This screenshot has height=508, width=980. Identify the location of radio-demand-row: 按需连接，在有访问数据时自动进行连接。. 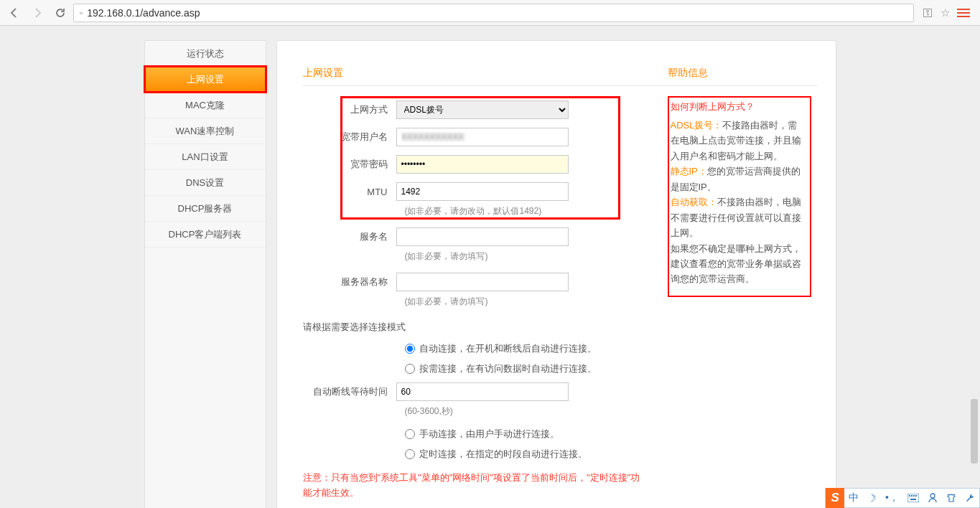
(604, 369).